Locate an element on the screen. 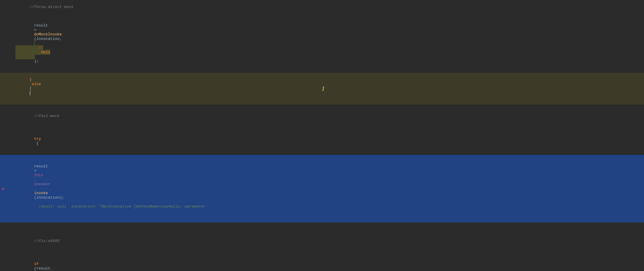 This screenshot has height=271, width=644. code-line: if (result. getException () != null && r… is located at coordinates (322, 262).